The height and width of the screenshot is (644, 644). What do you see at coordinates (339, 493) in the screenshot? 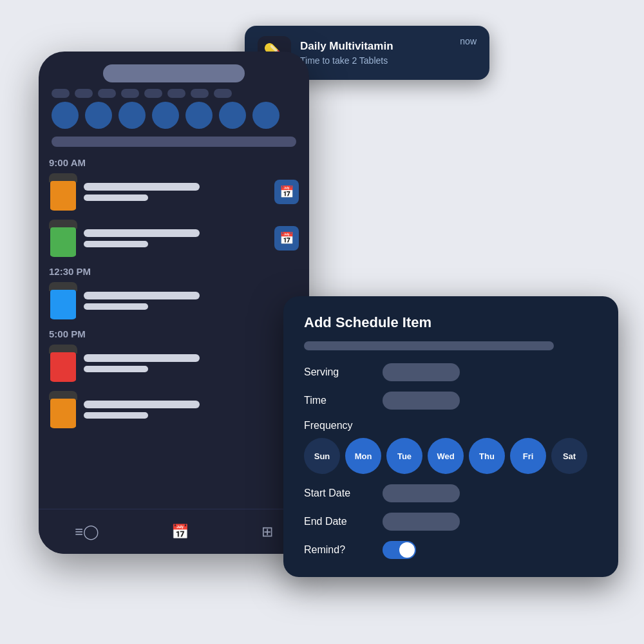
I see `start-date-label: Start Date` at bounding box center [339, 493].